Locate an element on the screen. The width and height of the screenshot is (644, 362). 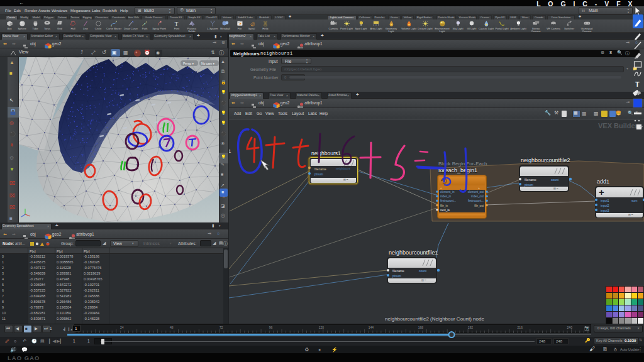
svg-text: 240 is located at coordinates (570, 327).